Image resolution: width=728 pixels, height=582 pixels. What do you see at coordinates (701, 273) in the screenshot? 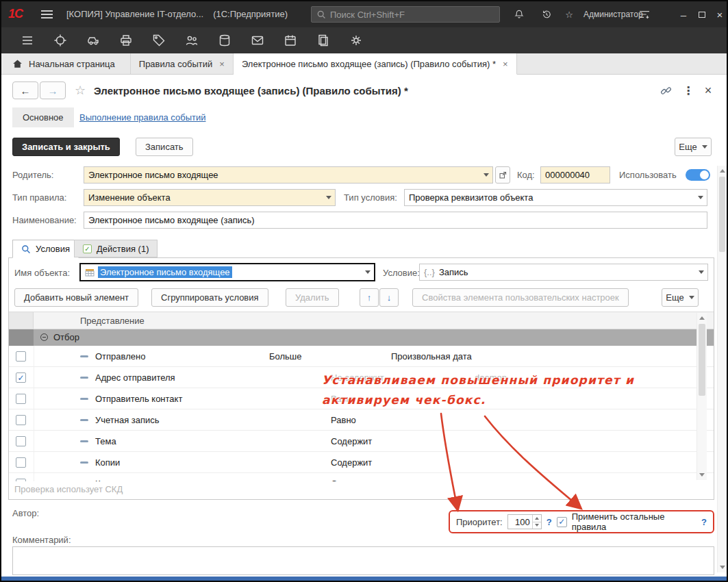
I see `condition-dropdown-icon` at bounding box center [701, 273].